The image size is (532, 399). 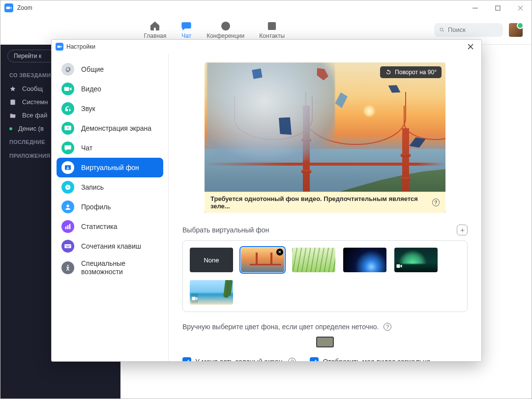 What do you see at coordinates (68, 246) in the screenshot?
I see `keyboard-icon` at bounding box center [68, 246].